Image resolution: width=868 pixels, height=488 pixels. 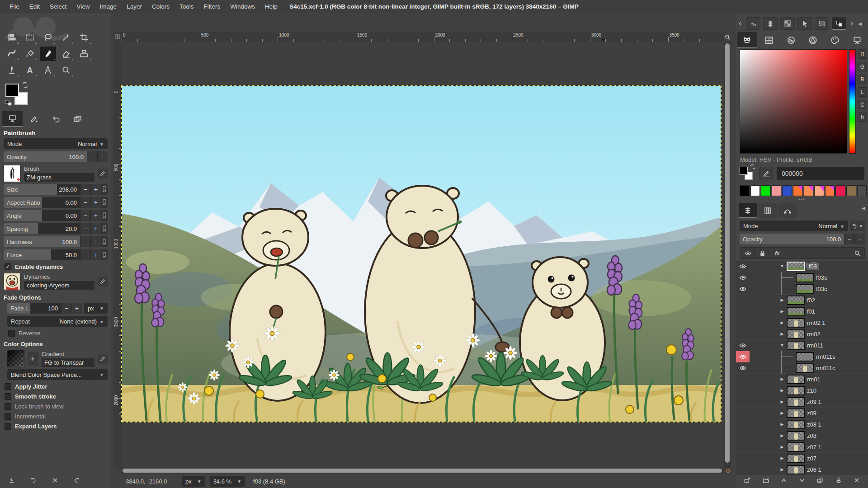 I want to click on crop-tool, so click(x=84, y=38).